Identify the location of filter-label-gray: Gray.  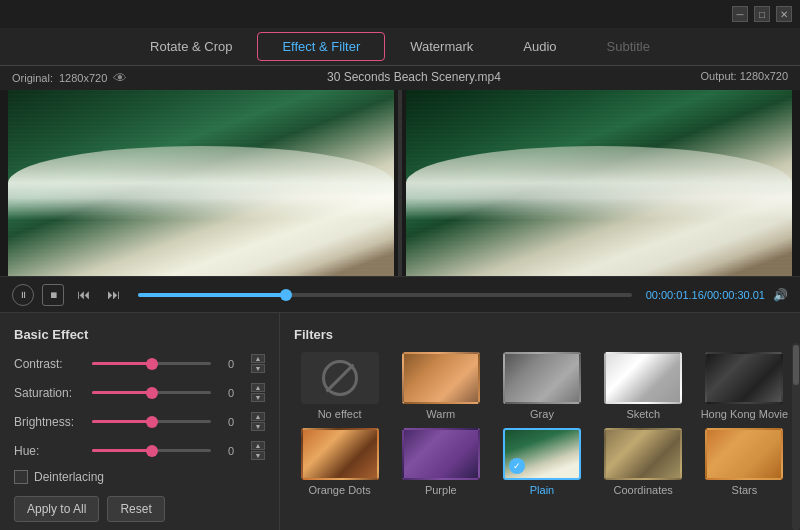
(542, 414).